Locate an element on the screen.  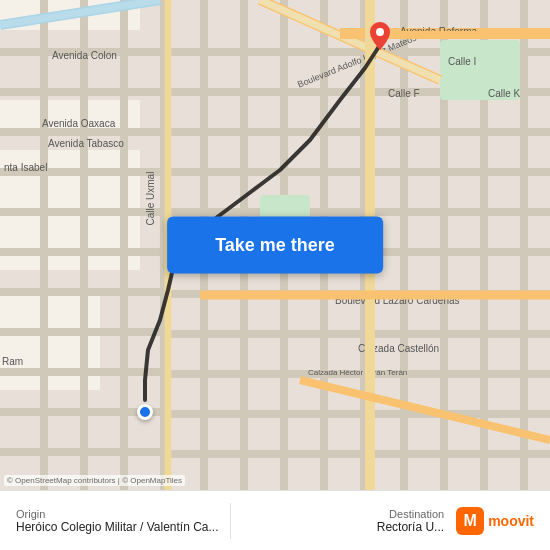
moovit-logo: M moovit is located at coordinates (495, 521).